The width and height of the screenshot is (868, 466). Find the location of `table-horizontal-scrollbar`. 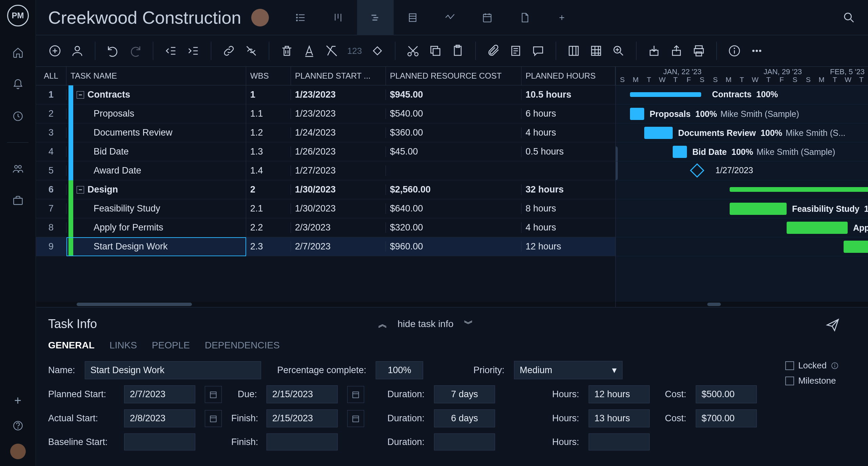

table-horizontal-scrollbar is located at coordinates (326, 304).